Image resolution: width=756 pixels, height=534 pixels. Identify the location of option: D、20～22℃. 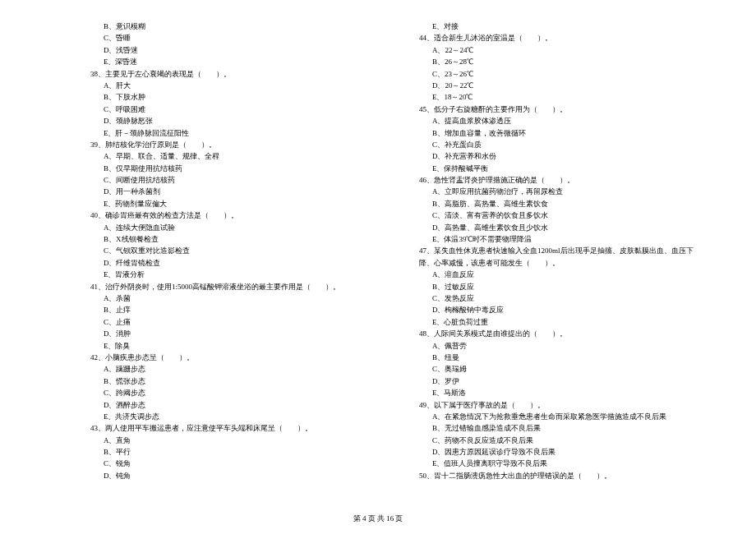
(559, 85).